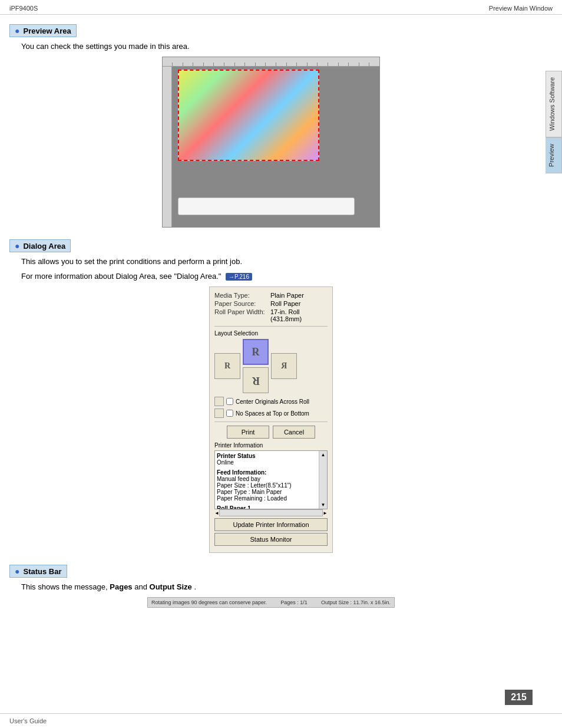 The width and height of the screenshot is (562, 728). What do you see at coordinates (356, 602) in the screenshot?
I see `status-bar-output: Output Size : 11.7in. x 16.5in.` at bounding box center [356, 602].